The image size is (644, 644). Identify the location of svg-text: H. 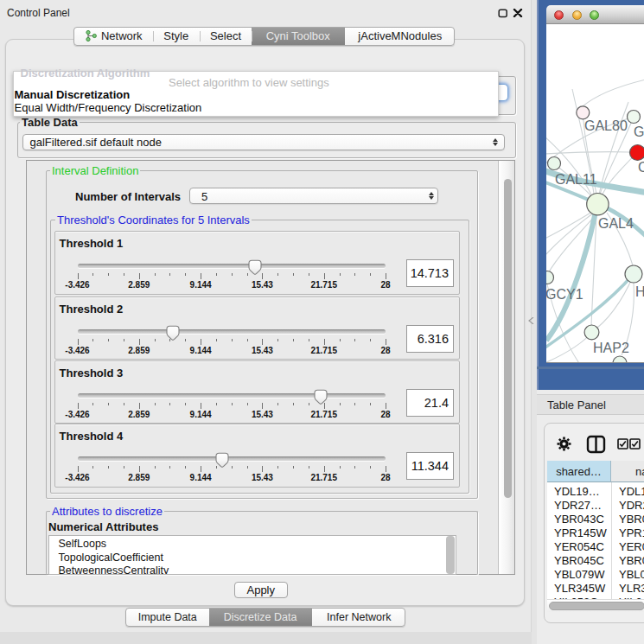
(640, 292).